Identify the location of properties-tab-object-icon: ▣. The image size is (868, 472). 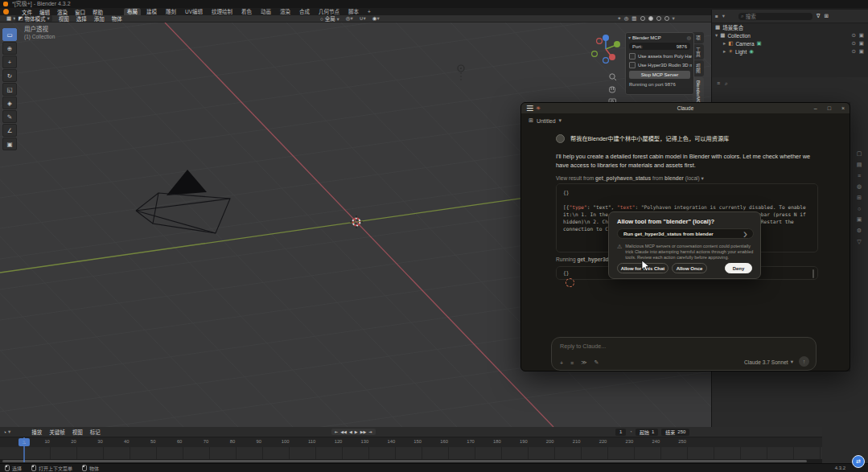
(859, 220).